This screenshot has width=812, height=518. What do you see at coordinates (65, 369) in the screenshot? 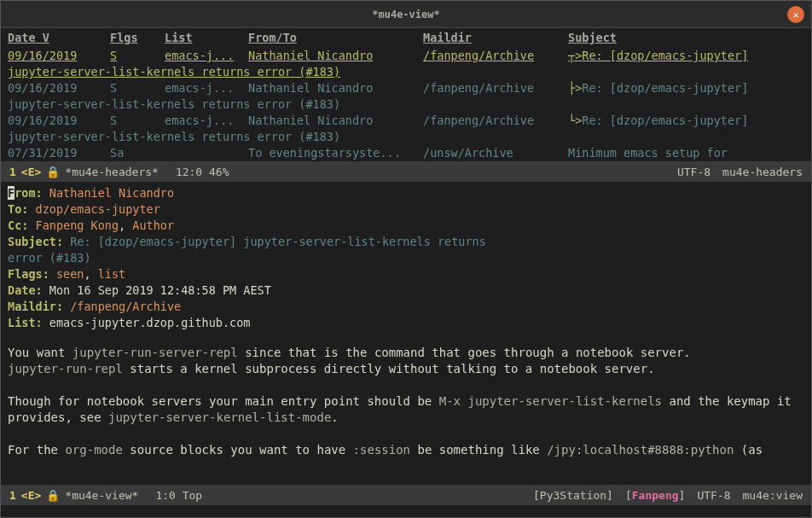
I see `code-snippet: jupyter-run-repl` at bounding box center [65, 369].